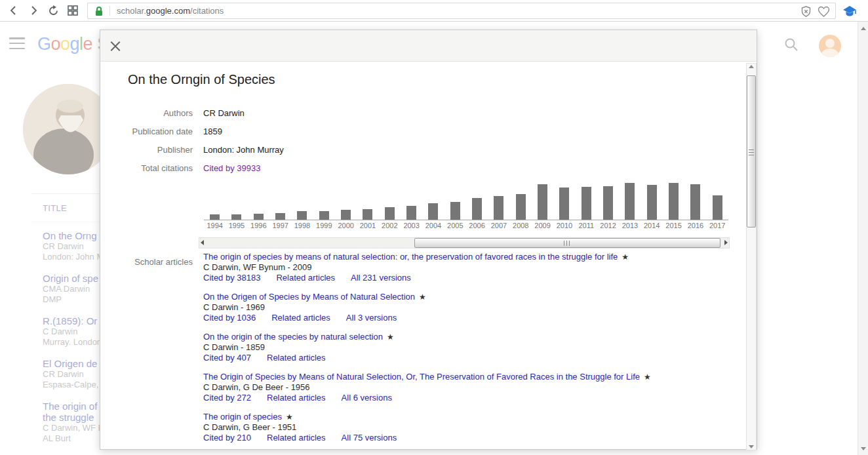 The height and width of the screenshot is (455, 868). Describe the element at coordinates (751, 257) in the screenshot. I see `modal-vertical-scrollbar` at that location.